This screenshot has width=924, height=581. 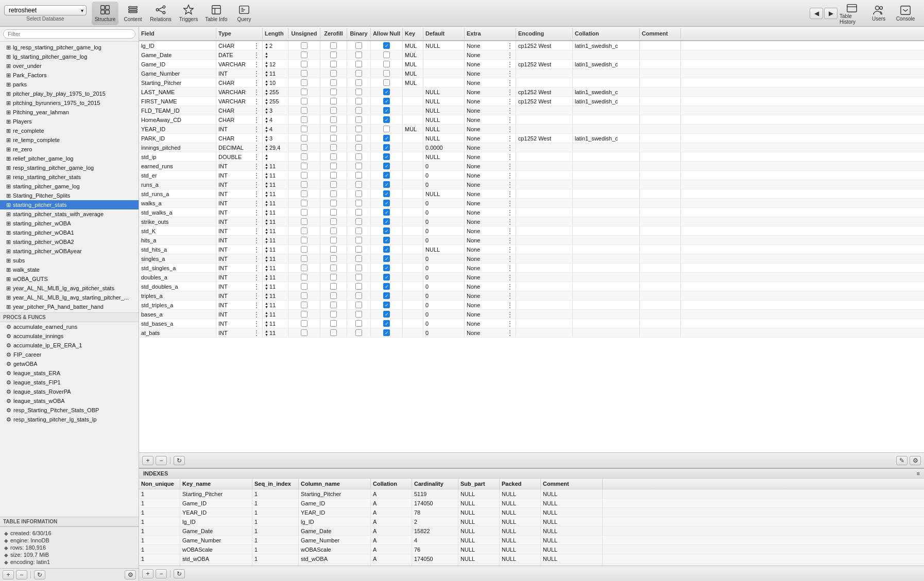 I want to click on proc-item-league-stats-woba: ⚙league_stats_wOBA, so click(x=69, y=401).